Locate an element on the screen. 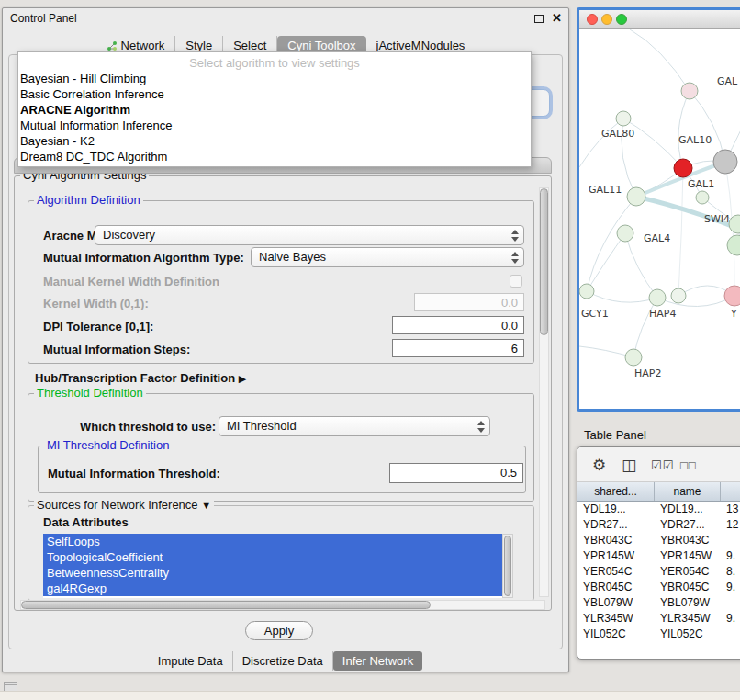  table-cell is located at coordinates (731, 603).